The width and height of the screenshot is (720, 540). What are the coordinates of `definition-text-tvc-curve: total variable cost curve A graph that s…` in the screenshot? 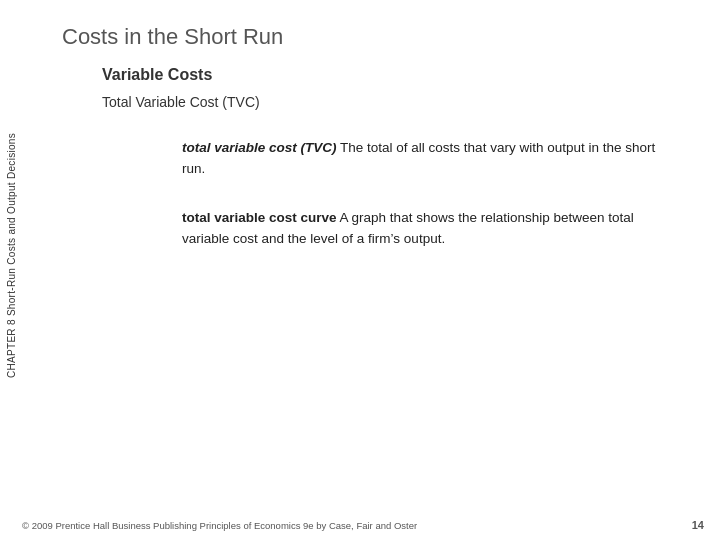 It's located at (421, 229).